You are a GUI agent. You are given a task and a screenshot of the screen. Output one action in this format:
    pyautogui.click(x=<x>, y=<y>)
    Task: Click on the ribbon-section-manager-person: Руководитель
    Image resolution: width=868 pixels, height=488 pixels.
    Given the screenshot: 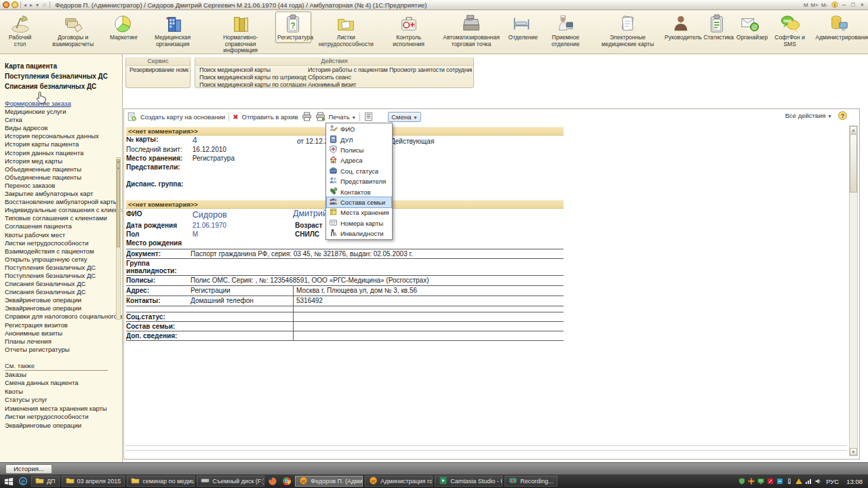 What is the action you would take?
    pyautogui.click(x=681, y=27)
    